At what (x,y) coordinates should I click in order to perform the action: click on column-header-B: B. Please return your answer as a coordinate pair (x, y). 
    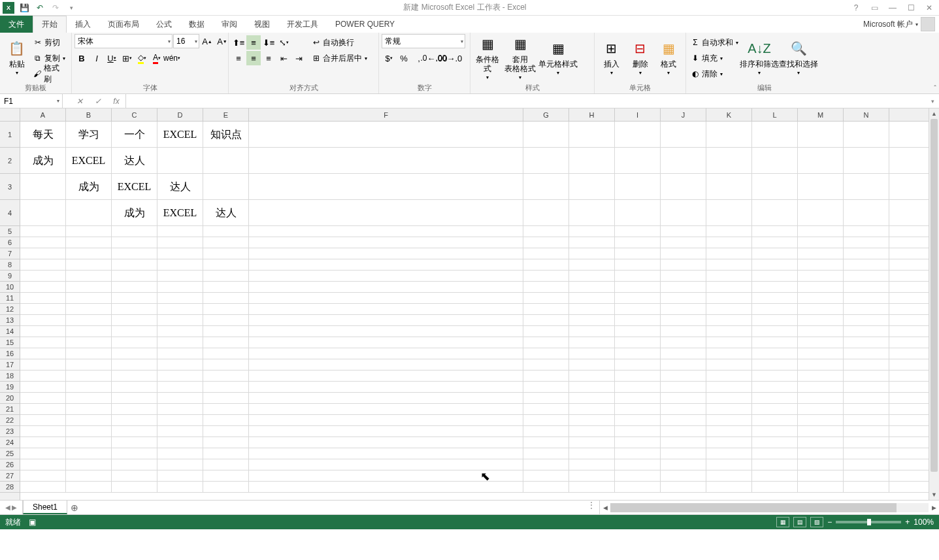
    Looking at the image, I should click on (89, 115).